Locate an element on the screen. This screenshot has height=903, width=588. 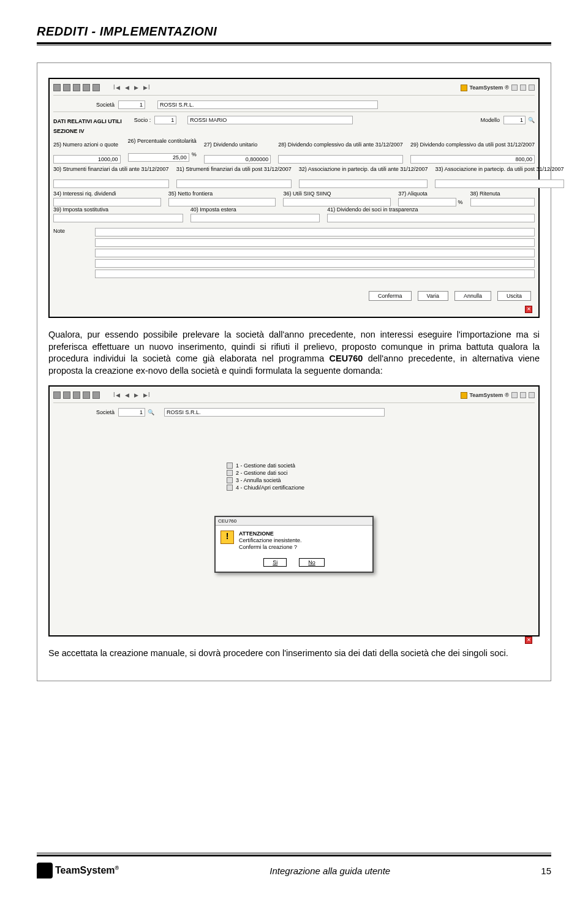
socio-name: ROSSI MARIO is located at coordinates (270, 120).